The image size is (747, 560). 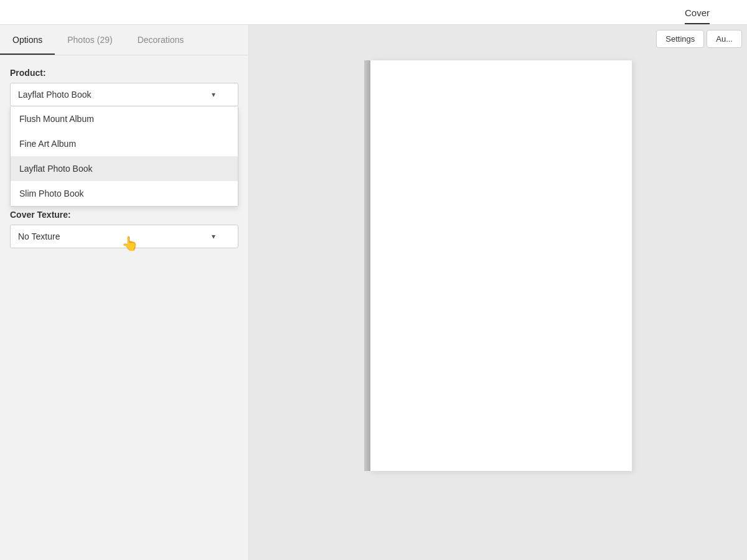 I want to click on product-select-wrapper: Layflat Photo Book ▾ Flush Mount Album F…, so click(x=125, y=95).